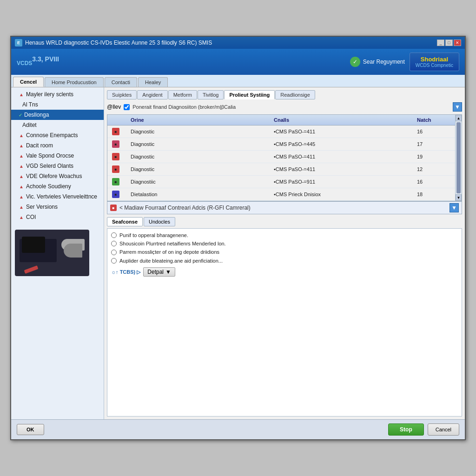  I want to click on app-logo: VCDS3.3, PVIII, so click(38, 61).